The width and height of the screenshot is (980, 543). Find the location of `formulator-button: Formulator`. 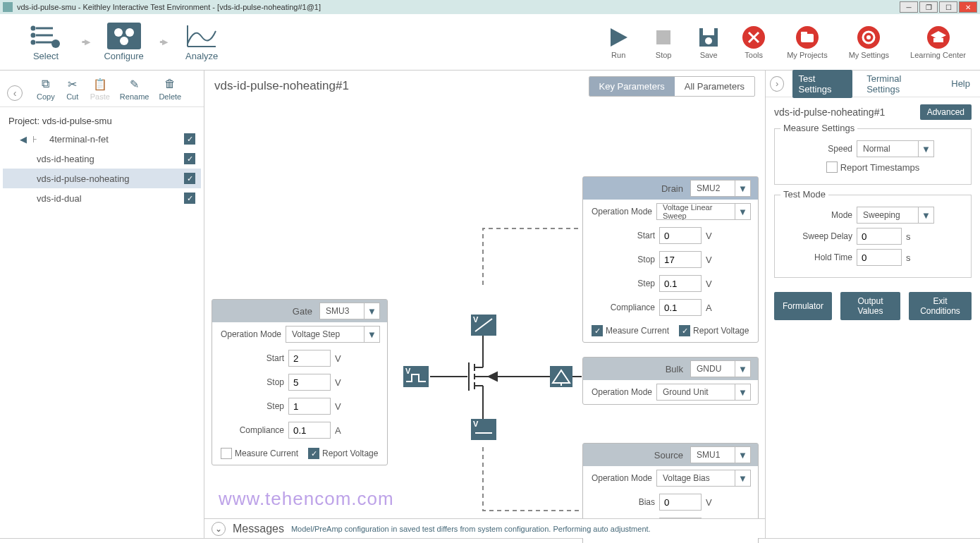

formulator-button: Formulator is located at coordinates (803, 306).